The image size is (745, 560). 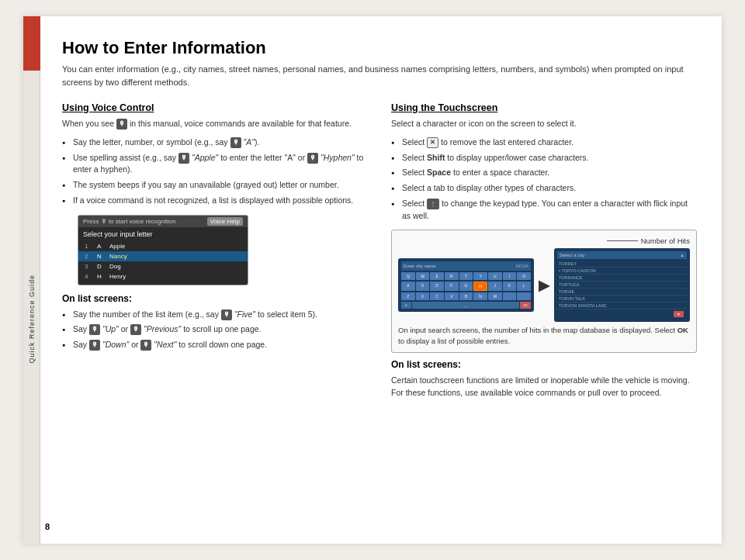 I want to click on bullet-2: Use spelling assist (e.g., say 🎙 "Apple"…, so click(x=215, y=164).